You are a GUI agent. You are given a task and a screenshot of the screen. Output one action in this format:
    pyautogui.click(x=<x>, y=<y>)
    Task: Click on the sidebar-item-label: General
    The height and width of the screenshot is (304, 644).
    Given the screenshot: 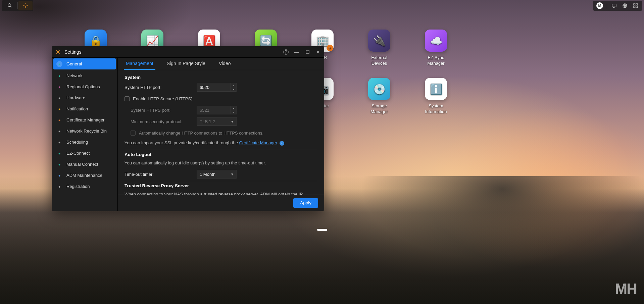 What is the action you would take?
    pyautogui.click(x=74, y=64)
    